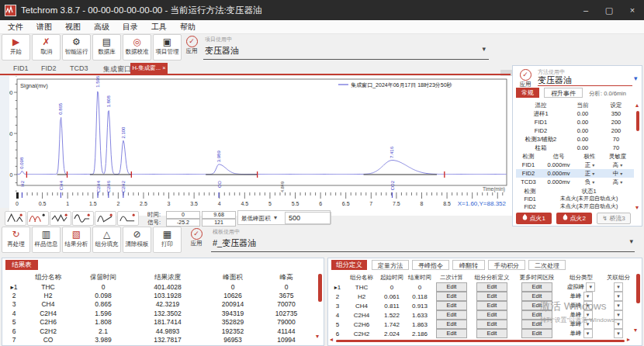 The image size is (644, 346). What do you see at coordinates (47, 47) in the screenshot?
I see `cancel-button: ✗取消` at bounding box center [47, 47].